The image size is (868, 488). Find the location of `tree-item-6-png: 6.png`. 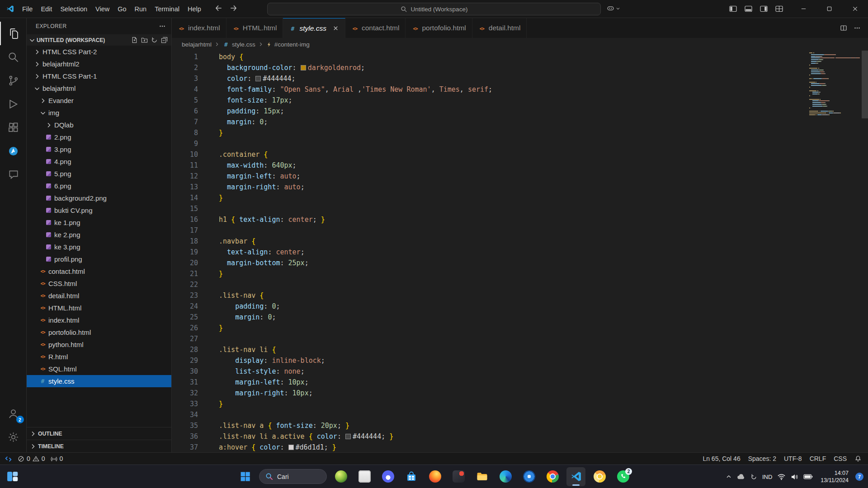

tree-item-6-png: 6.png is located at coordinates (99, 186).